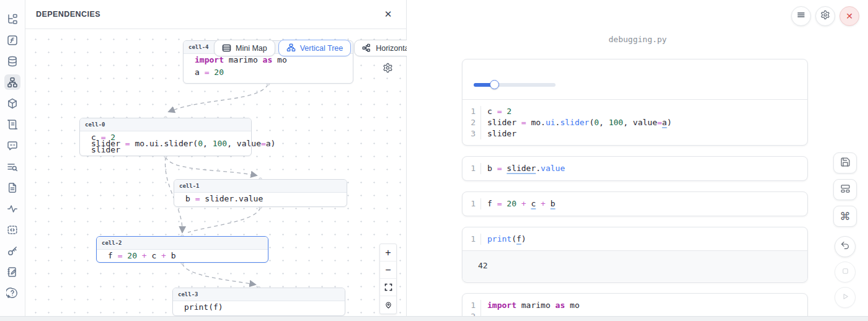 This screenshot has height=321, width=868. I want to click on notebook-cell-slider: 1c = 22slider = mo.ui.slider(0, 100, val…, so click(635, 102).